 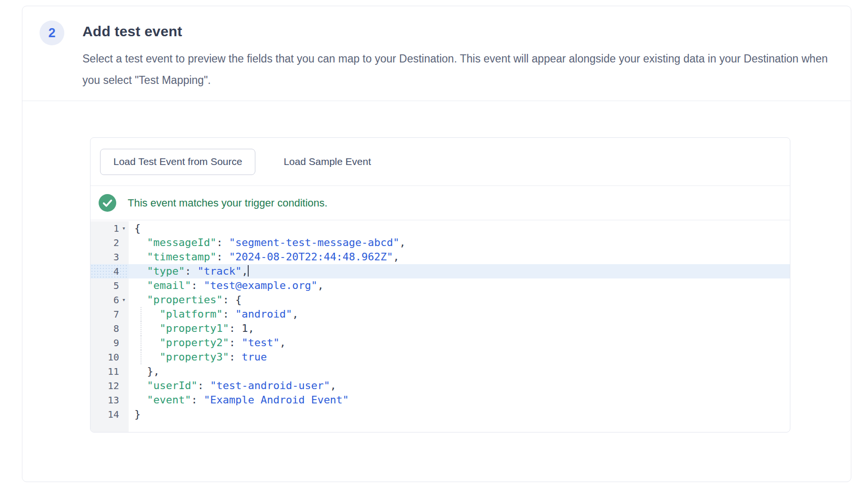 I want to click on editor-gutter-cell: 6▾, so click(x=110, y=300).